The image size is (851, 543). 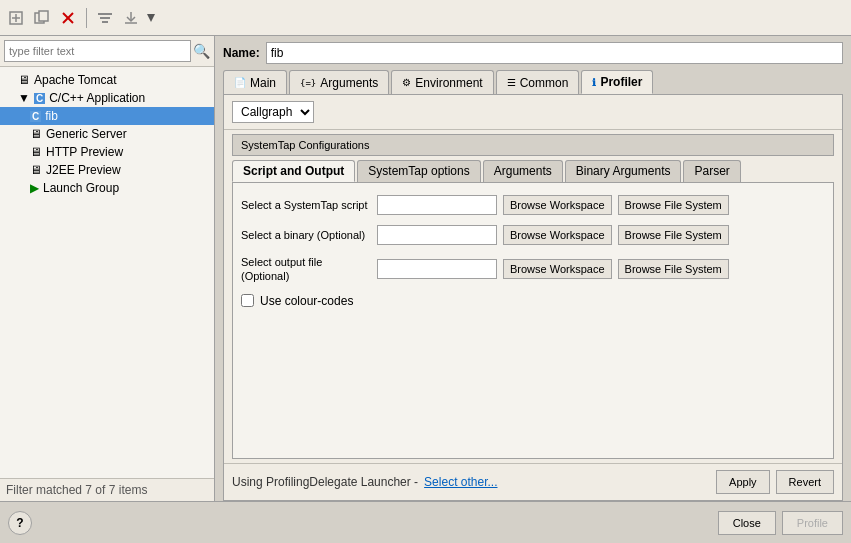 What do you see at coordinates (533, 53) in the screenshot?
I see `name-bar: Name:` at bounding box center [533, 53].